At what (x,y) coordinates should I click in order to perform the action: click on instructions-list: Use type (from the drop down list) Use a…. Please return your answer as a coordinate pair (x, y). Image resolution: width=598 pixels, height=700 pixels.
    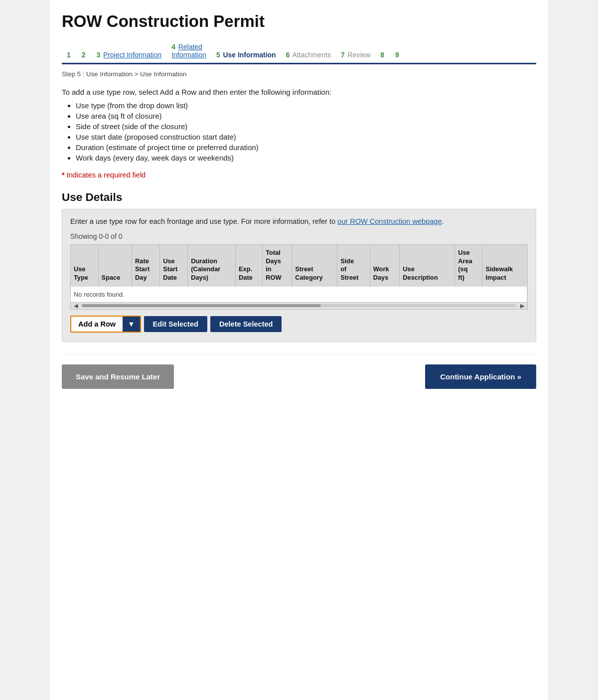
    Looking at the image, I should click on (306, 132).